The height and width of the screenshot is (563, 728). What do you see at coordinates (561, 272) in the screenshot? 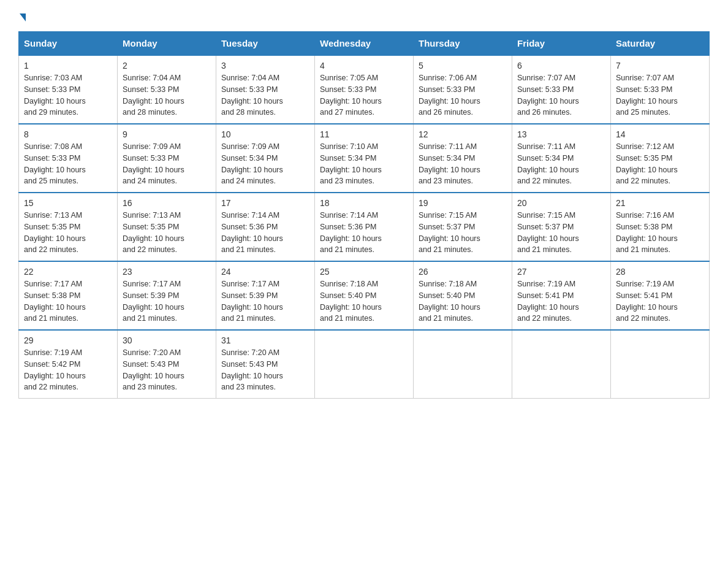
I see `day-number: 27` at bounding box center [561, 272].